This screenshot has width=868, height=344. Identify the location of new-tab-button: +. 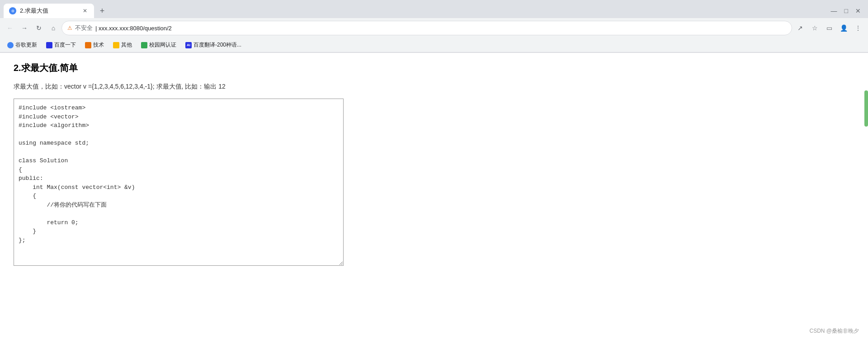
(102, 11).